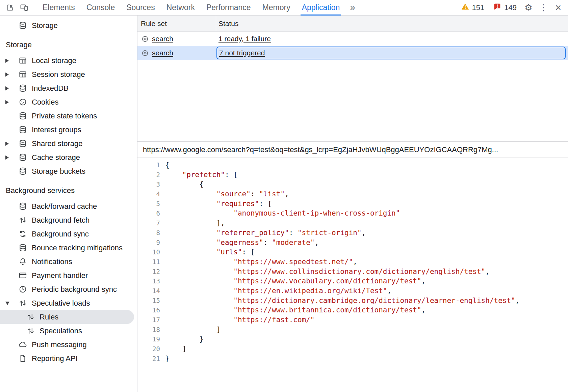 The height and width of the screenshot is (392, 568). Describe the element at coordinates (392, 39) in the screenshot. I see `status-cell: 1 ready, 1 failure` at that location.